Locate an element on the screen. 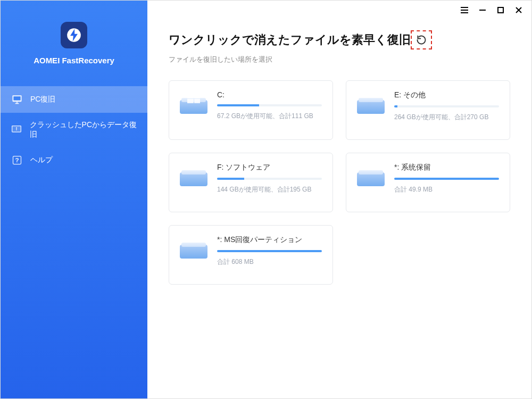 The height and width of the screenshot is (399, 532). sidebar-item-label: クラッシュしたPCからデータ復旧 is located at coordinates (83, 130).